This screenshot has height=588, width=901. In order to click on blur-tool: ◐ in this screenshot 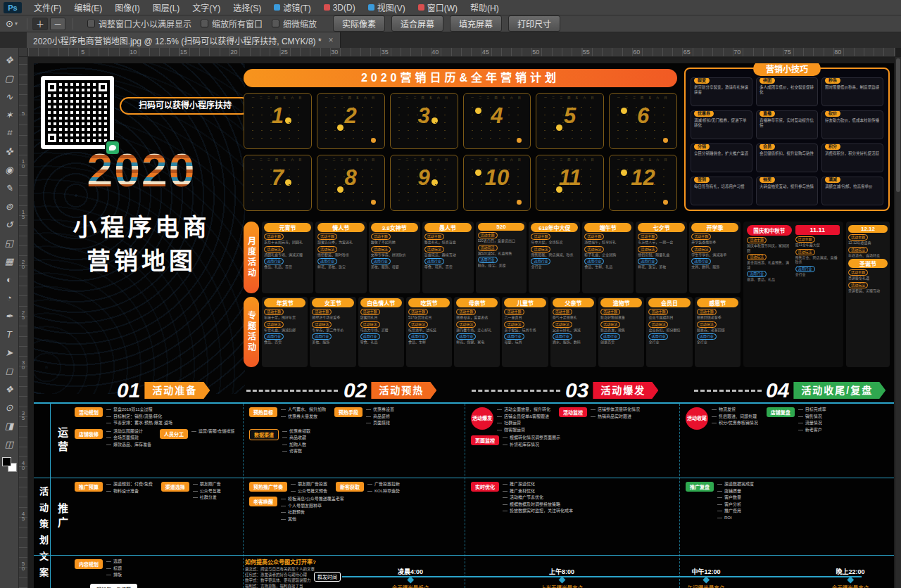, I will do `click(9, 279)`.